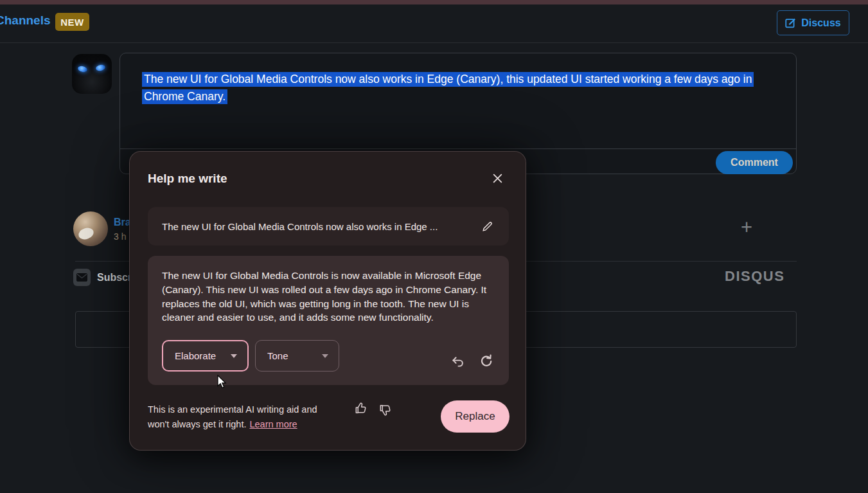 This screenshot has height=493, width=868. What do you see at coordinates (486, 361) in the screenshot?
I see `redo-arrow-icon` at bounding box center [486, 361].